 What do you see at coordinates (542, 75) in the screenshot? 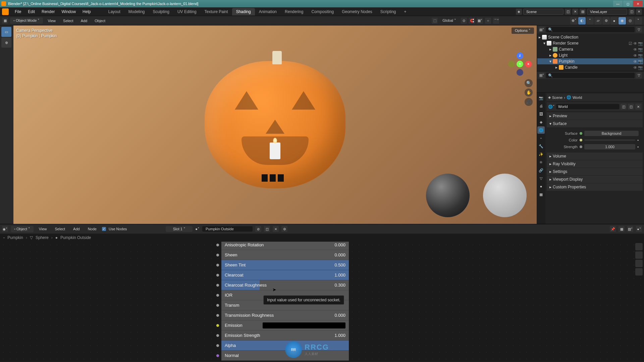
I see `outliner-type2-icon: ▤˅` at bounding box center [542, 75].